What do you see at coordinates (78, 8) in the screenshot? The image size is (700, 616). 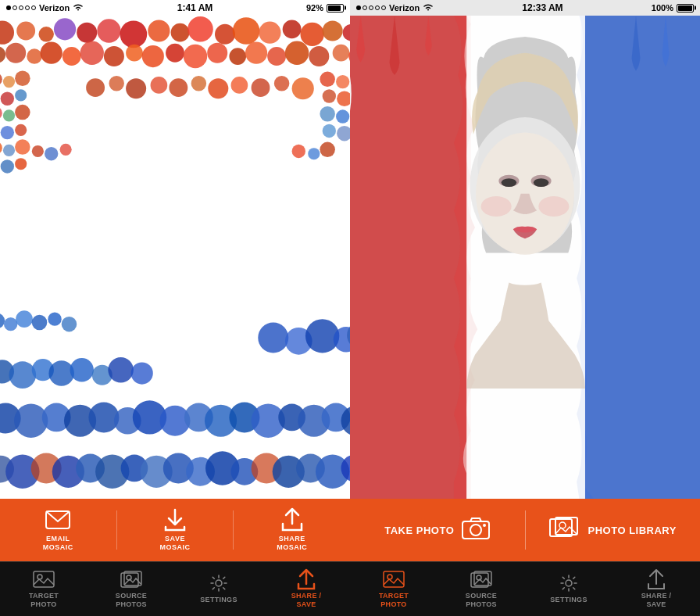 I see `wifi-icon` at bounding box center [78, 8].